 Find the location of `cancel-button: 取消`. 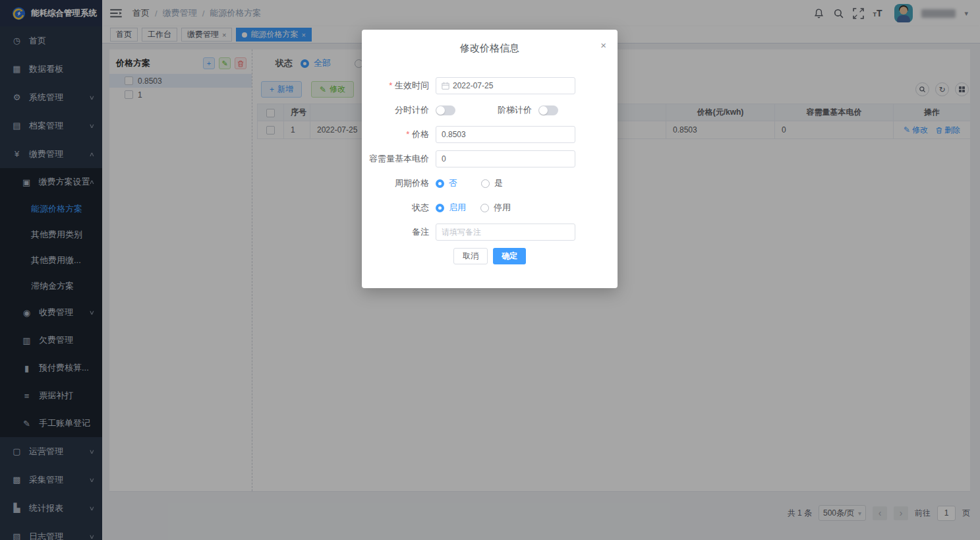

cancel-button: 取消 is located at coordinates (471, 256).